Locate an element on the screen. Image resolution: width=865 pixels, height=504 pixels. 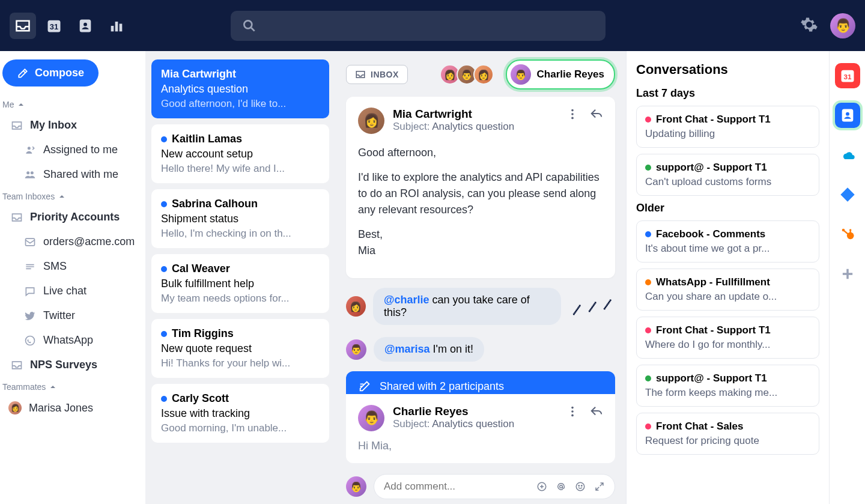
comment-bubble: @marisa I'm on it! is located at coordinates (429, 350).